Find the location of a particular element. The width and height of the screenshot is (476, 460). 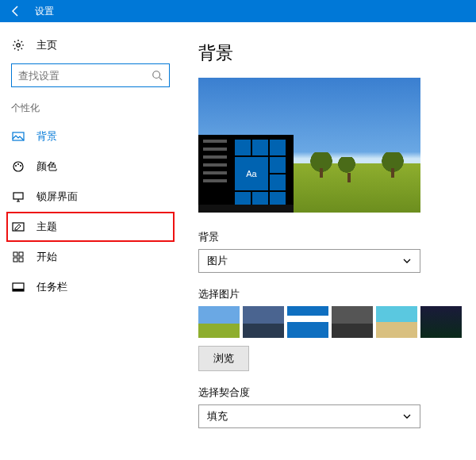

page-title: 背景 is located at coordinates (330, 53).